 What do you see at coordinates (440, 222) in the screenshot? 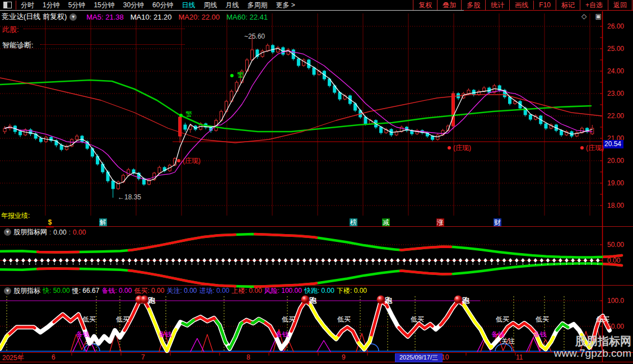
I see `event-tag-涨: 涨` at bounding box center [440, 222].